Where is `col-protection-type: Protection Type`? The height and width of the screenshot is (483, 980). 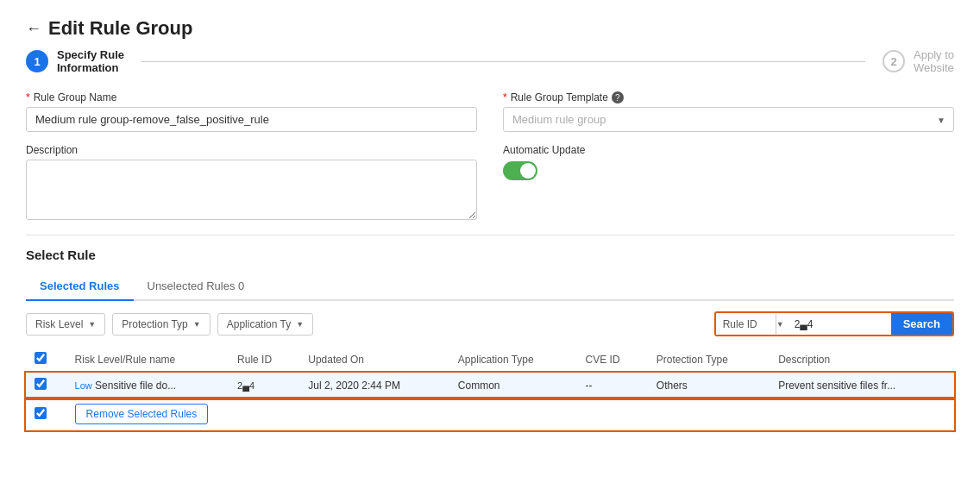
col-protection-type: Protection Type is located at coordinates (709, 360).